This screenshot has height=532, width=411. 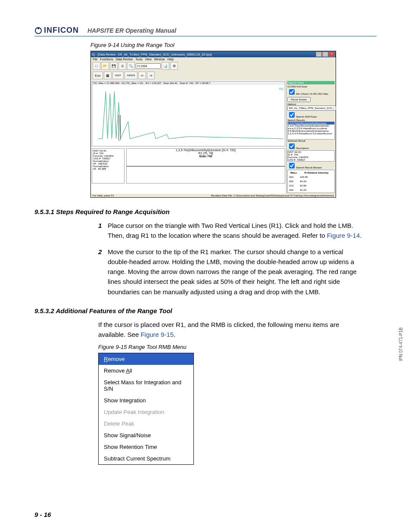 I want to click on description-box: NIST Hit #1: SI #: 720 Formula: C9H3F9 C…, so click(x=311, y=156).